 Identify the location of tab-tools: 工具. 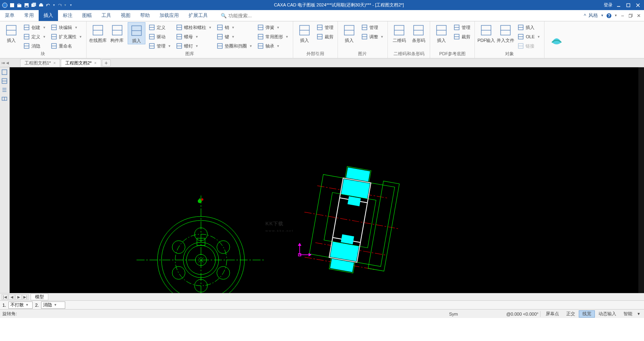
(106, 15).